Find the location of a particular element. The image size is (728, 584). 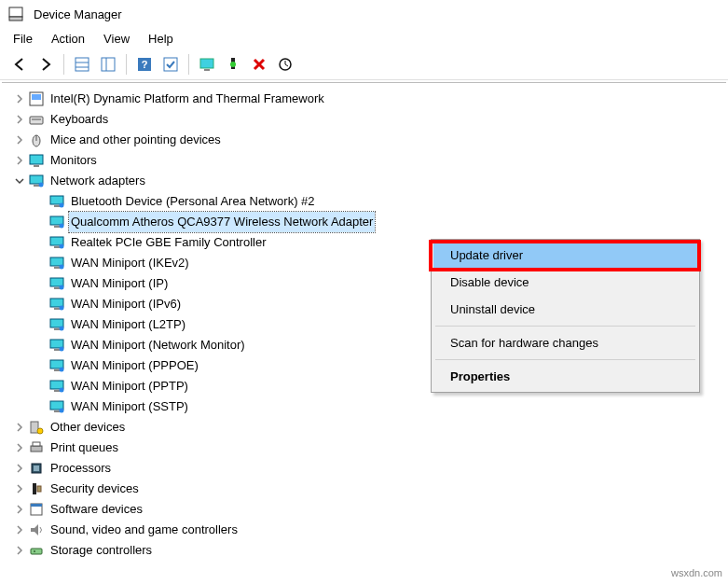

update-icon is located at coordinates (171, 64).